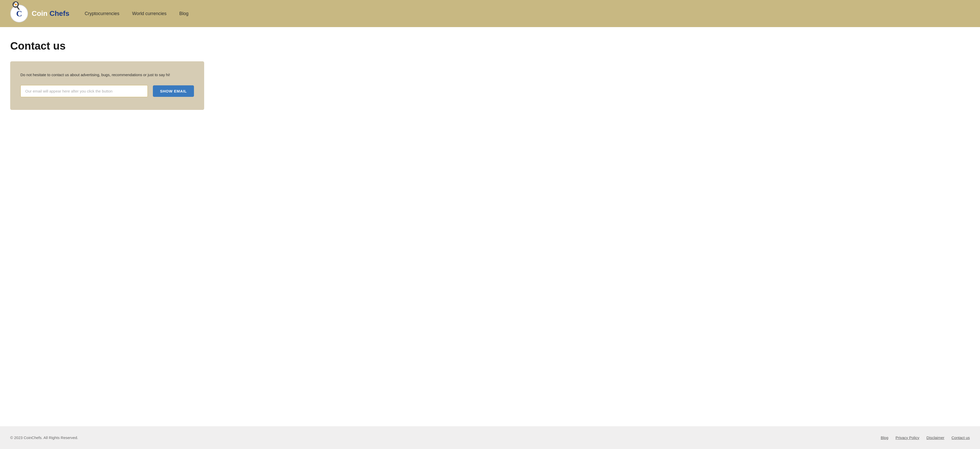  What do you see at coordinates (40, 14) in the screenshot?
I see `site-logo: C 🍳 Coin Chefs` at bounding box center [40, 14].